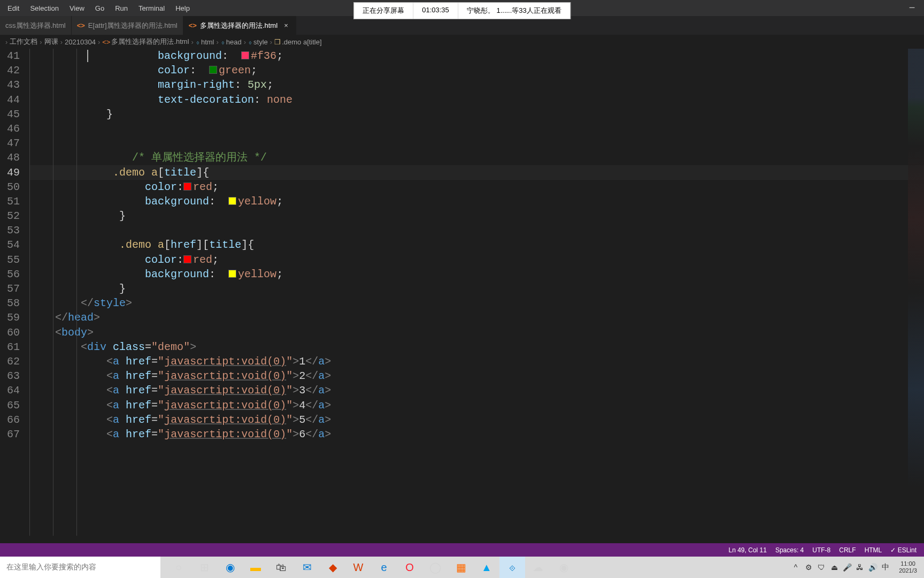 The image size is (924, 578). Describe the element at coordinates (860, 567) in the screenshot. I see `network-icon: 🖧` at that location.